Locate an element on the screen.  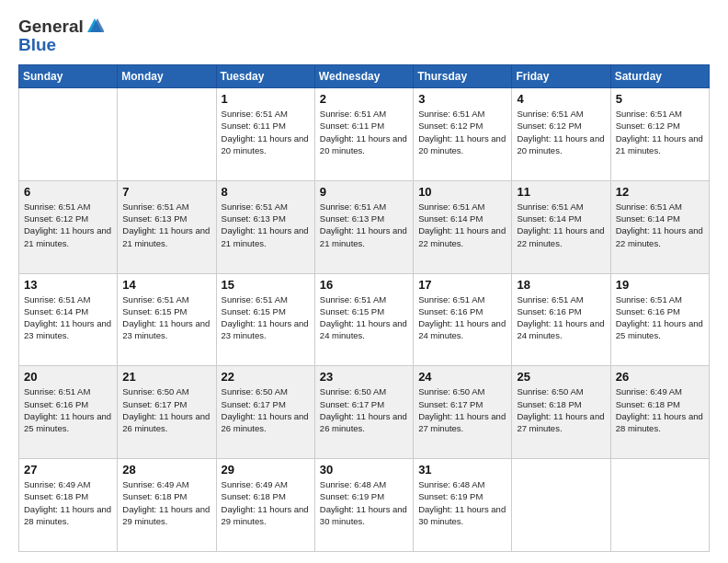
day-number: 13 is located at coordinates (68, 285).